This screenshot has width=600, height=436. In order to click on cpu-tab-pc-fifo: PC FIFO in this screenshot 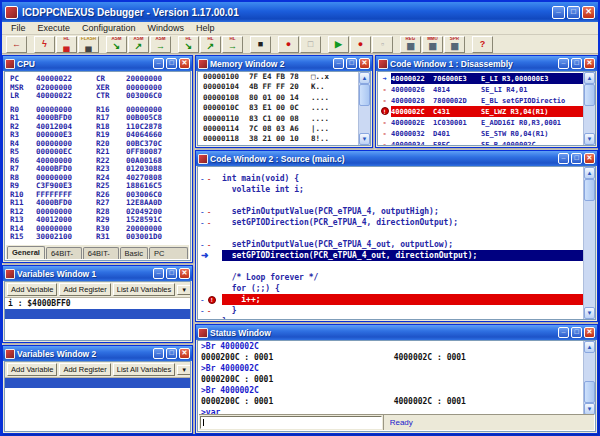, I will do `click(168, 253)`.